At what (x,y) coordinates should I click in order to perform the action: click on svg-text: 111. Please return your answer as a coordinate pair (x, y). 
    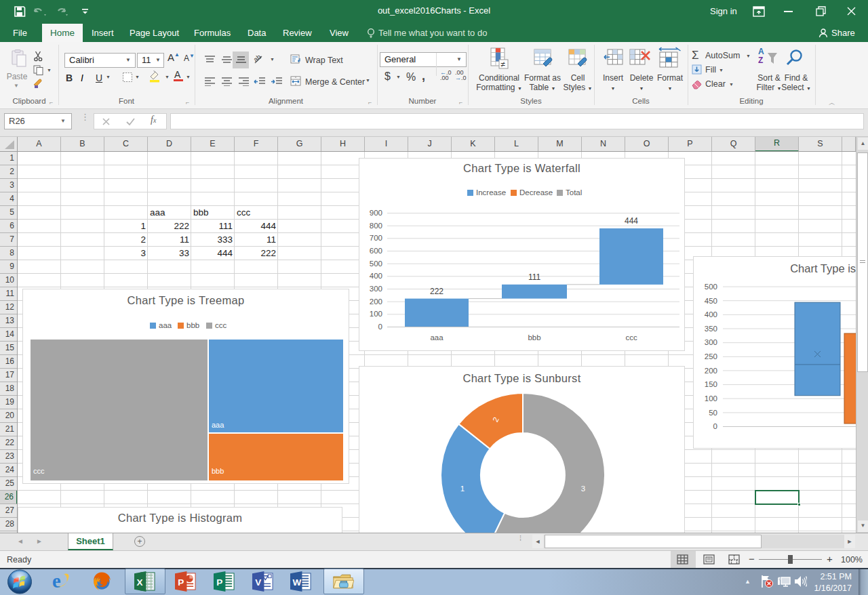
    Looking at the image, I should click on (534, 277).